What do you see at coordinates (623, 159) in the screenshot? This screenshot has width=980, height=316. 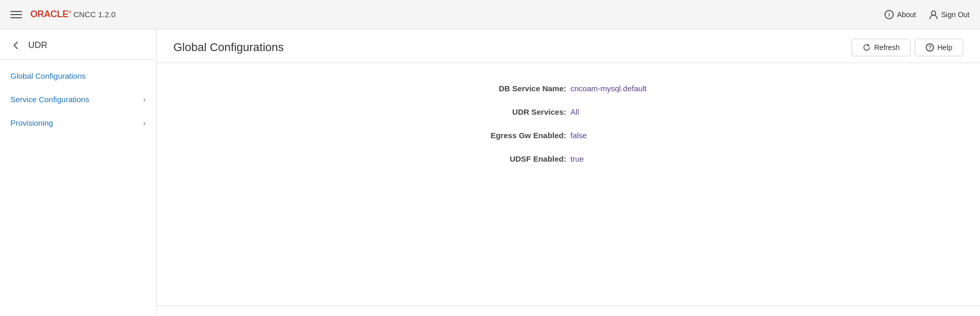 I see `field-value-udsf-enabled: true` at bounding box center [623, 159].